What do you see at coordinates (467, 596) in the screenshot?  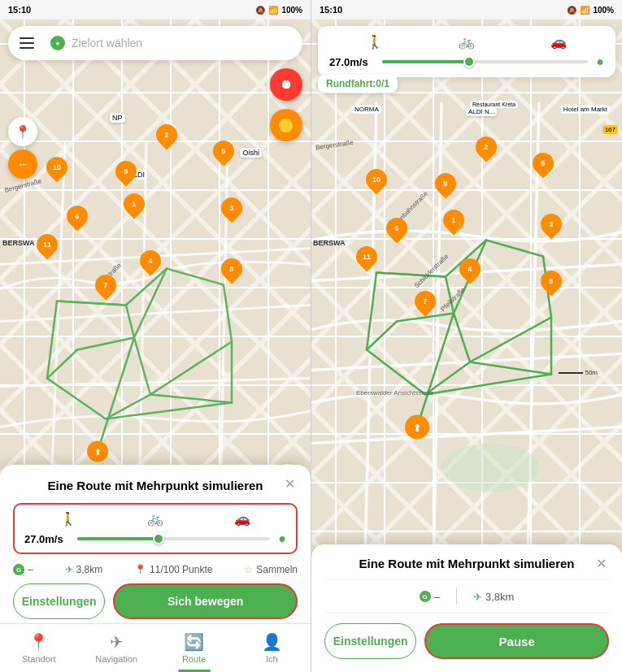 I see `info-row-right: G – ✈ 3,8km` at bounding box center [467, 596].